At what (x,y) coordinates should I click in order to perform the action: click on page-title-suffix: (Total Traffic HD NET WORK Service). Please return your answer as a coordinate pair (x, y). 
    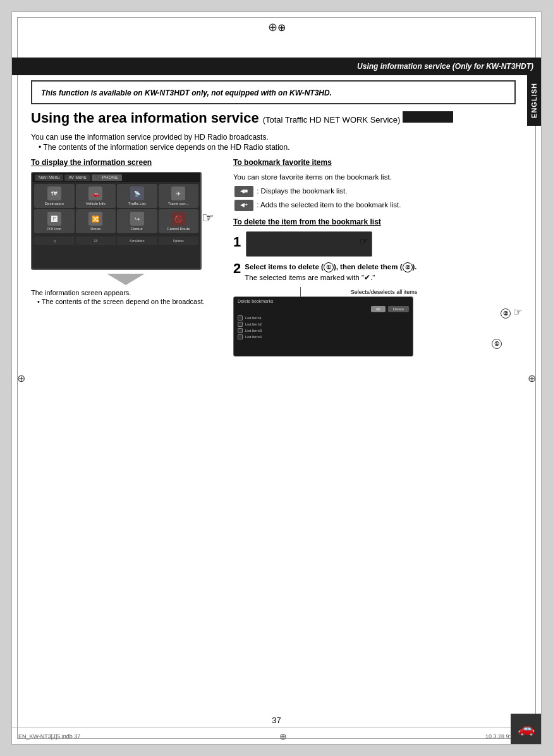
    Looking at the image, I should click on (332, 120).